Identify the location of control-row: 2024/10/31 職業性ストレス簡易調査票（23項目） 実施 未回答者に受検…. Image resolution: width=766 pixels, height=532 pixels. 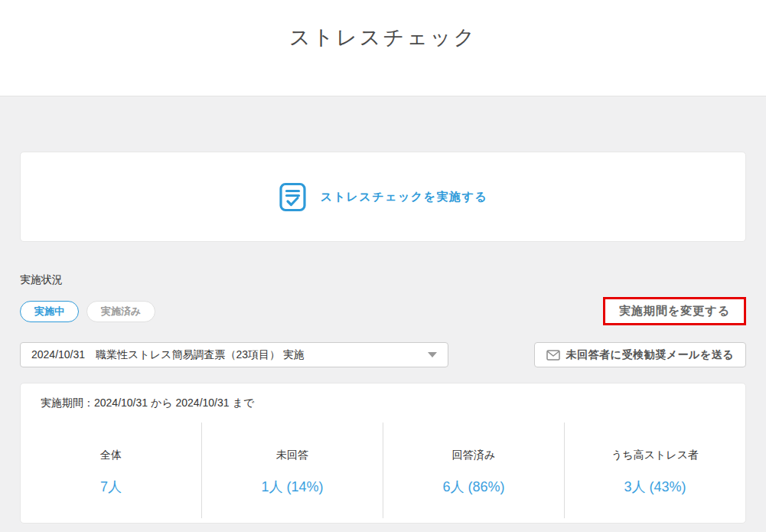
(383, 355).